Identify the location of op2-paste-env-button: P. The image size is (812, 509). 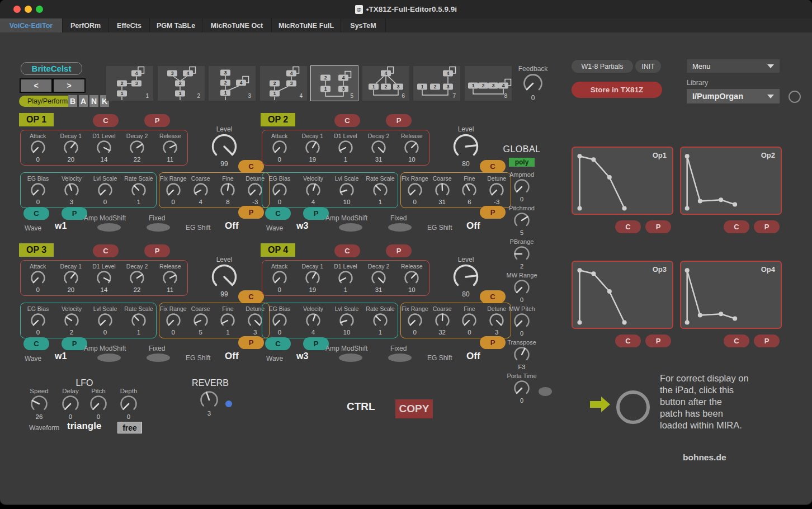
(399, 121).